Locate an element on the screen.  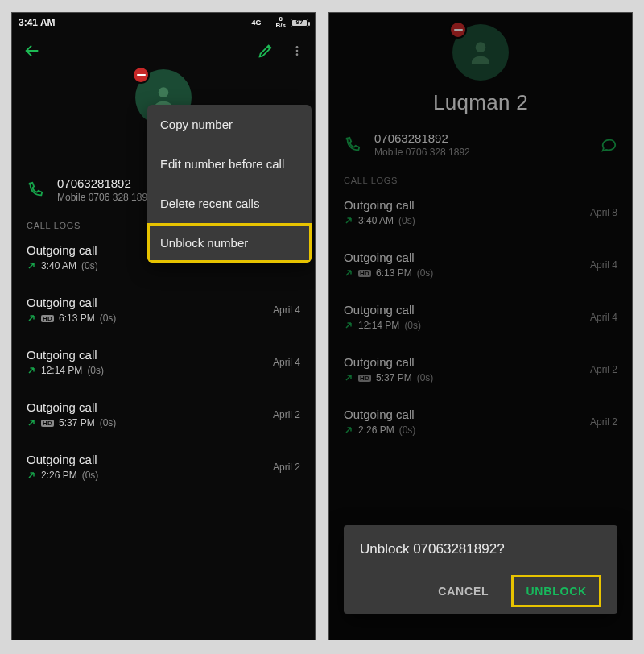
edit-icon is located at coordinates (266, 51).